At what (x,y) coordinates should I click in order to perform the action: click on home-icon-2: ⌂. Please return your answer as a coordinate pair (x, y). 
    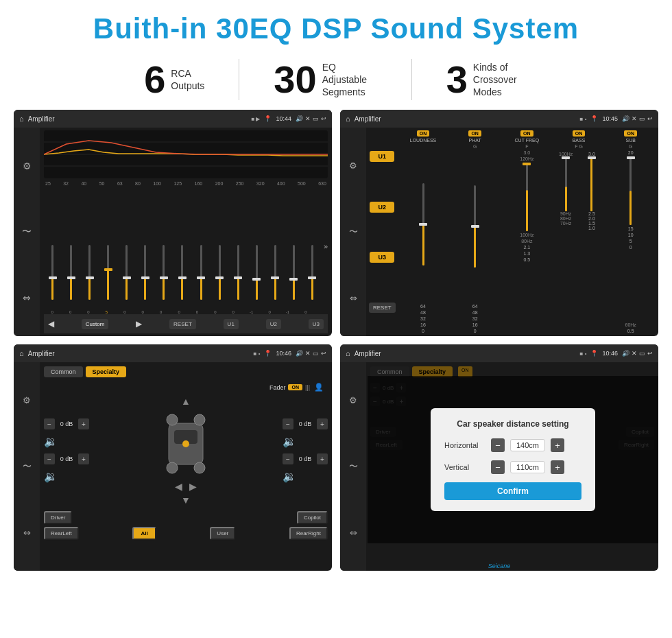
    Looking at the image, I should click on (348, 119).